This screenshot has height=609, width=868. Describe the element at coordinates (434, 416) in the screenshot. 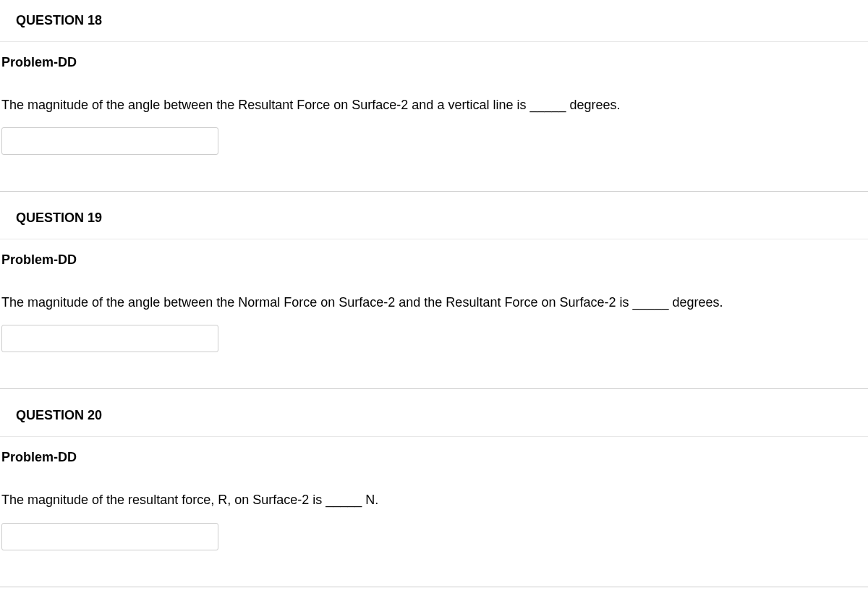

I see `question-header: QUESTION 20` at that location.